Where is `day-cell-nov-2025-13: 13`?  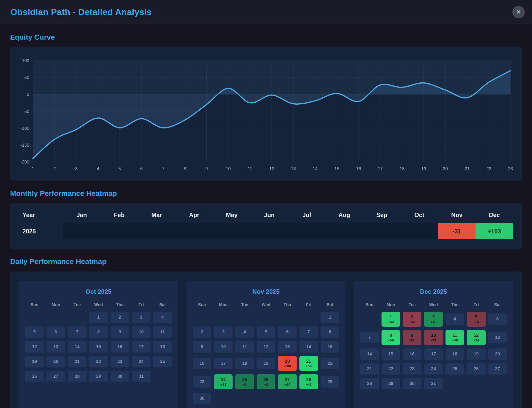
day-cell-nov-2025-13: 13 is located at coordinates (287, 347).